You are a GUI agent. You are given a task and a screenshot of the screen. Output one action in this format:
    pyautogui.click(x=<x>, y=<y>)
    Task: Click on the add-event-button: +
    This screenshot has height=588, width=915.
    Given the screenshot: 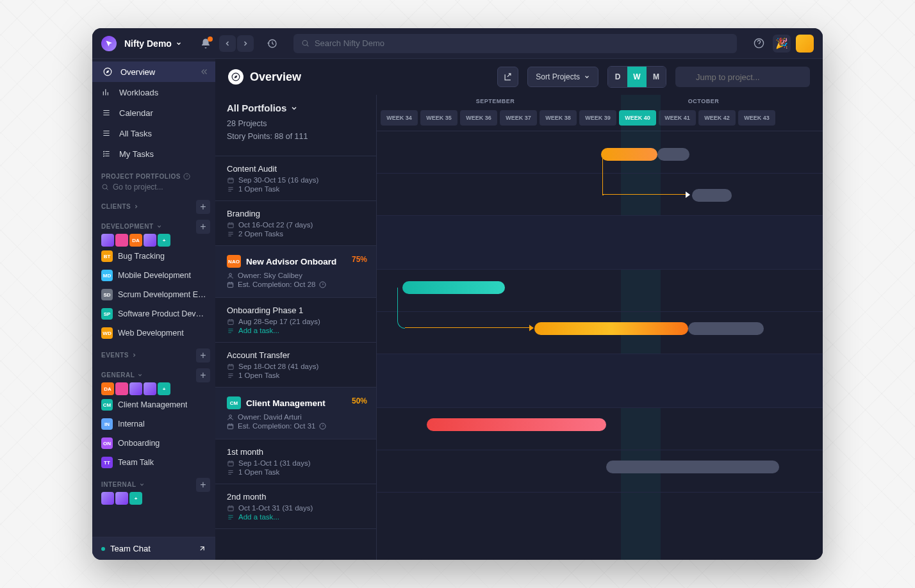 What is the action you would take?
    pyautogui.click(x=203, y=355)
    